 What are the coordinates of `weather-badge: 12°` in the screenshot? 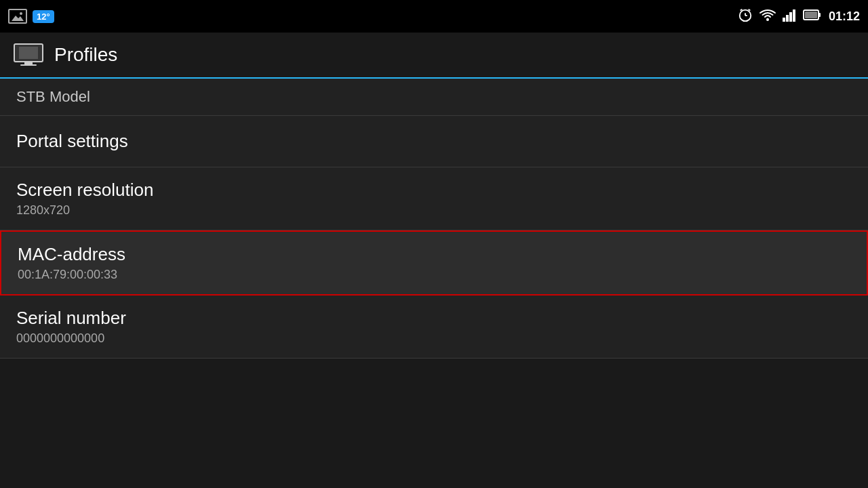 It's located at (43, 16).